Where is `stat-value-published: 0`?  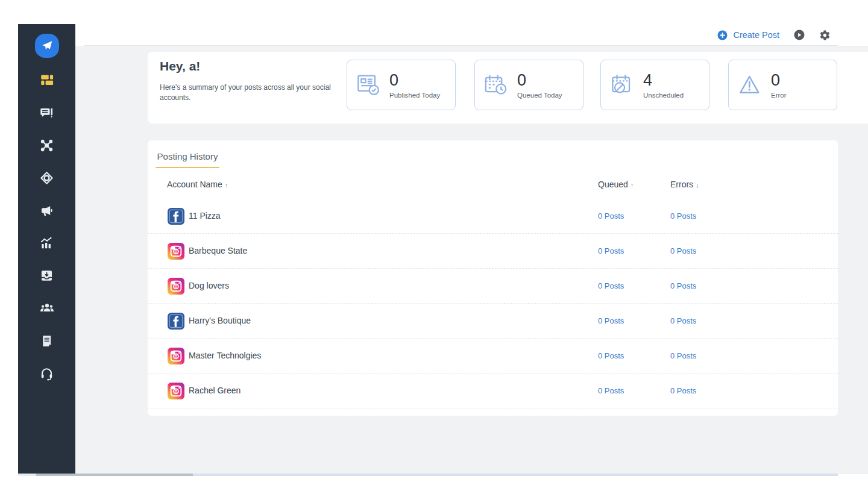
stat-value-published: 0 is located at coordinates (415, 81).